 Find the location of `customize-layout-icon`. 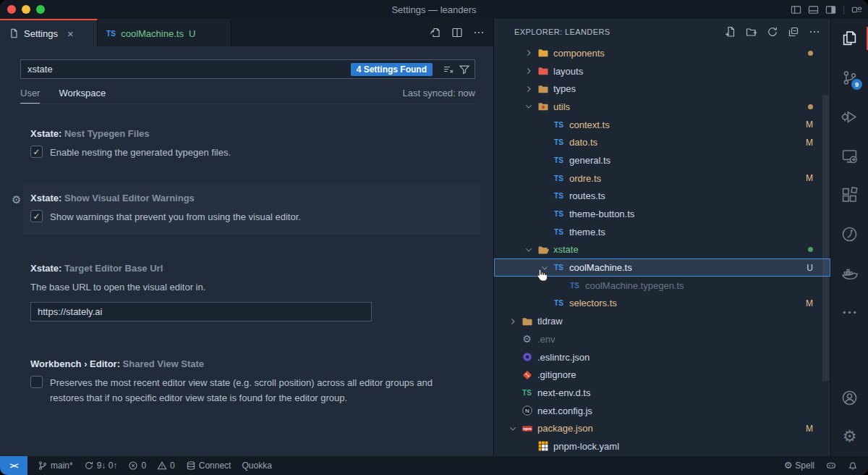

customize-layout-icon is located at coordinates (856, 10).